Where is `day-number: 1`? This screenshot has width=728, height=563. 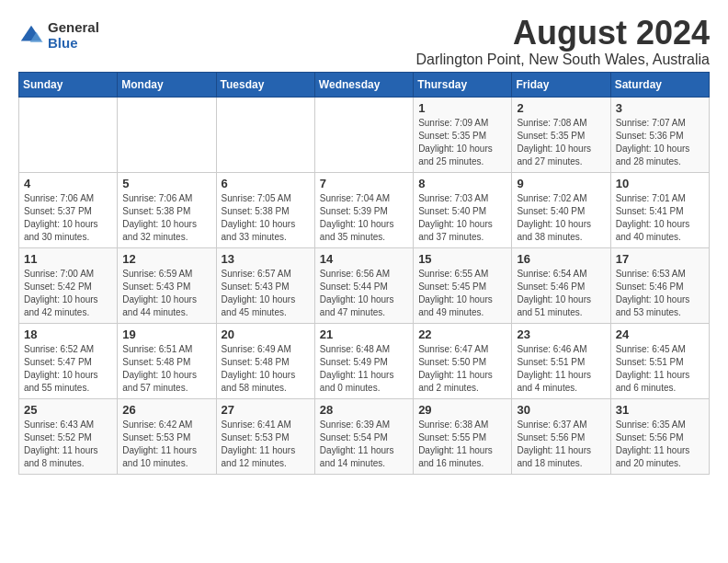
day-number: 1 is located at coordinates (462, 109).